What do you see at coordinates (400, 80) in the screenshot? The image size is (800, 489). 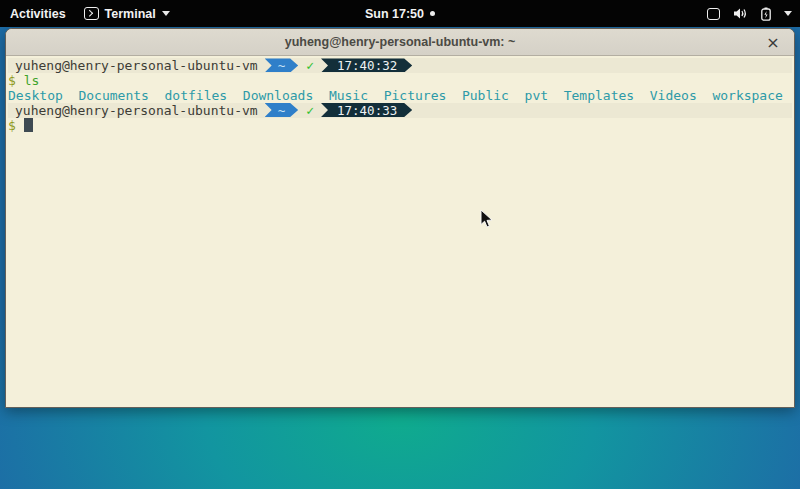 I see `command-line: $ ls` at bounding box center [400, 80].